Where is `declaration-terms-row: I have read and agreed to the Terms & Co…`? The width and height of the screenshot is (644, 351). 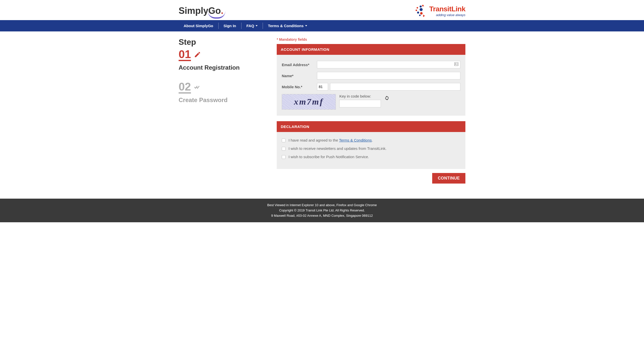
declaration-terms-row: I have read and agreed to the Terms & Co… is located at coordinates (371, 140).